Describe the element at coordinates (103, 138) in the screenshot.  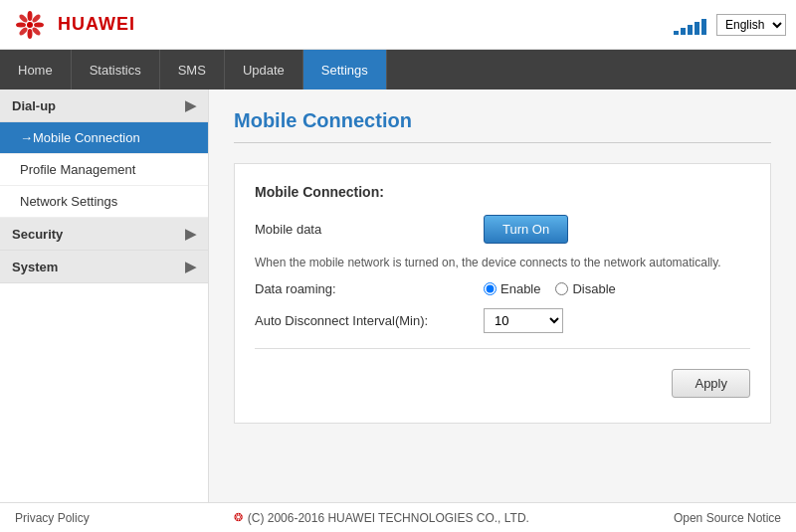
I see `sidebar-item-mobile-connection: Mobile Connection` at that location.